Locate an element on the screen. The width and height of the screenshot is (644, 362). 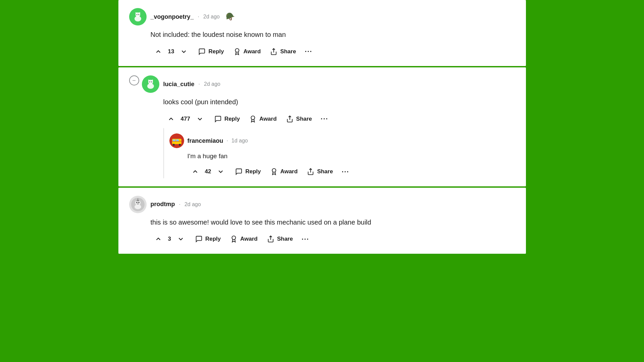
reply-thread: francemiaou · 1d ago I'm a huge fan is located at coordinates (342, 153).